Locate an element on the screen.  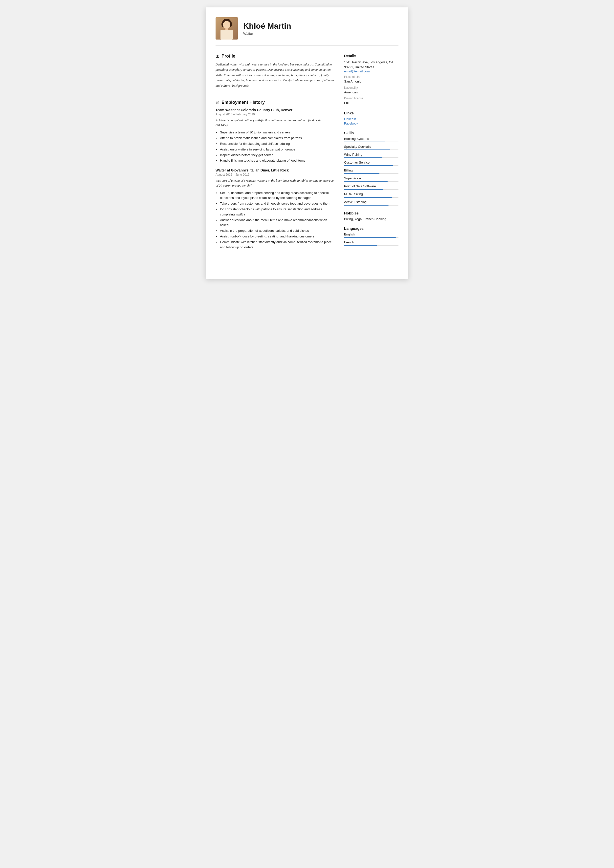
language-item: French is located at coordinates (372, 243).